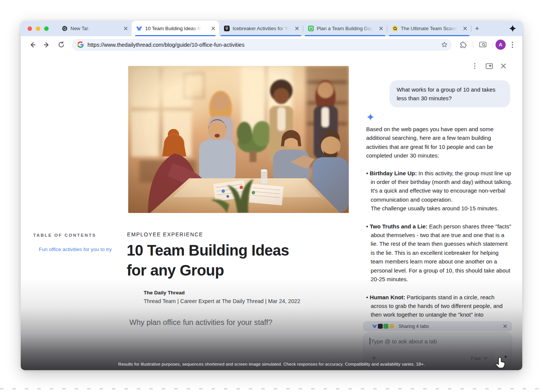 This screenshot has width=543, height=392. I want to click on panel-header, so click(489, 66).